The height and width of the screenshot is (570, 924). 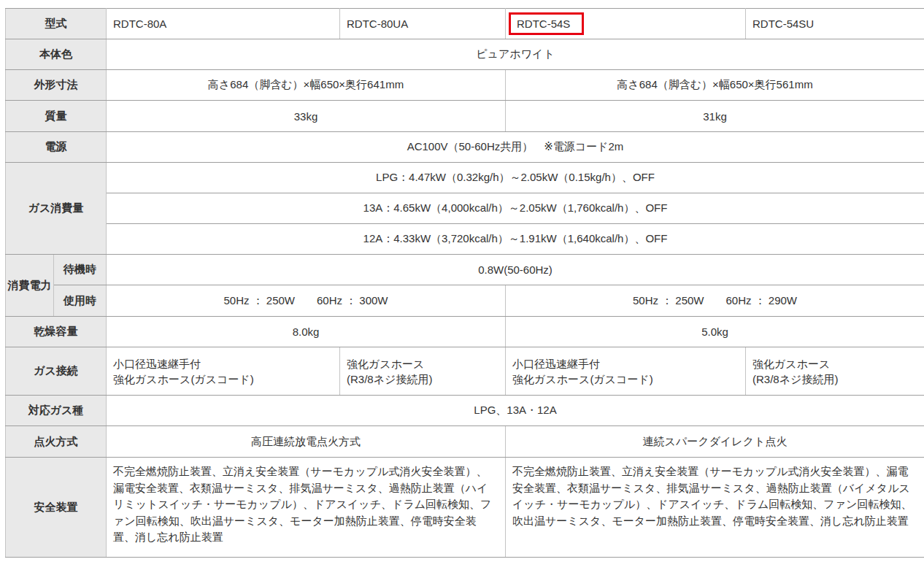 What do you see at coordinates (465, 24) in the screenshot?
I see `row-model: 型式 RDTC-80A RDTC-80UA RDTC-54S RDTC-54SU` at bounding box center [465, 24].